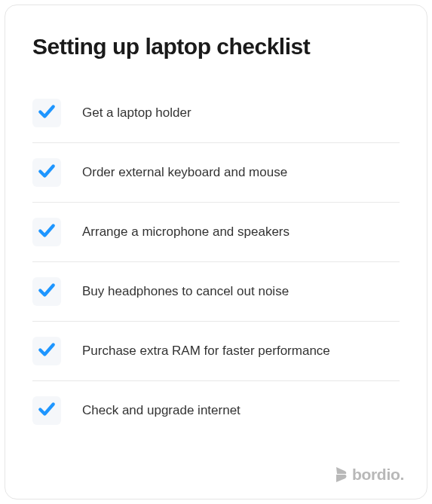  What do you see at coordinates (185, 232) in the screenshot?
I see `item-label: Arrange a microphone and speakers` at bounding box center [185, 232].